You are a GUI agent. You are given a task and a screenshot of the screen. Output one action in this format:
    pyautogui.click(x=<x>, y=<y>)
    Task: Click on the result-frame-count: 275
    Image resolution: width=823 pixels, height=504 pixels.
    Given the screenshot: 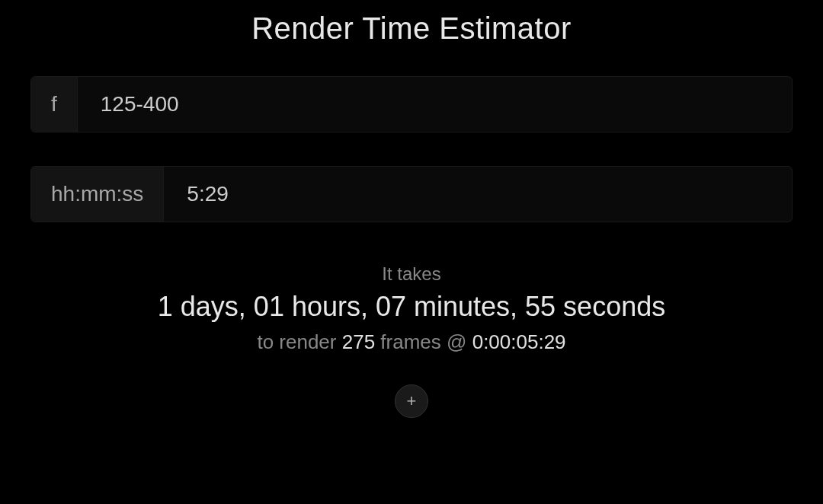 What is the action you would take?
    pyautogui.click(x=358, y=342)
    